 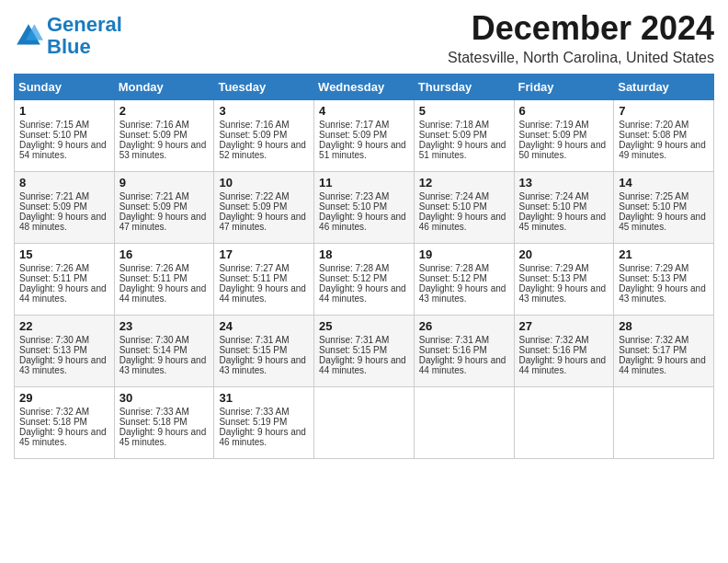 What do you see at coordinates (364, 351) in the screenshot?
I see `week-row-4: 22Sunrise: 7:30 AMSunset: 5:13 PMDayligh…` at bounding box center [364, 351].